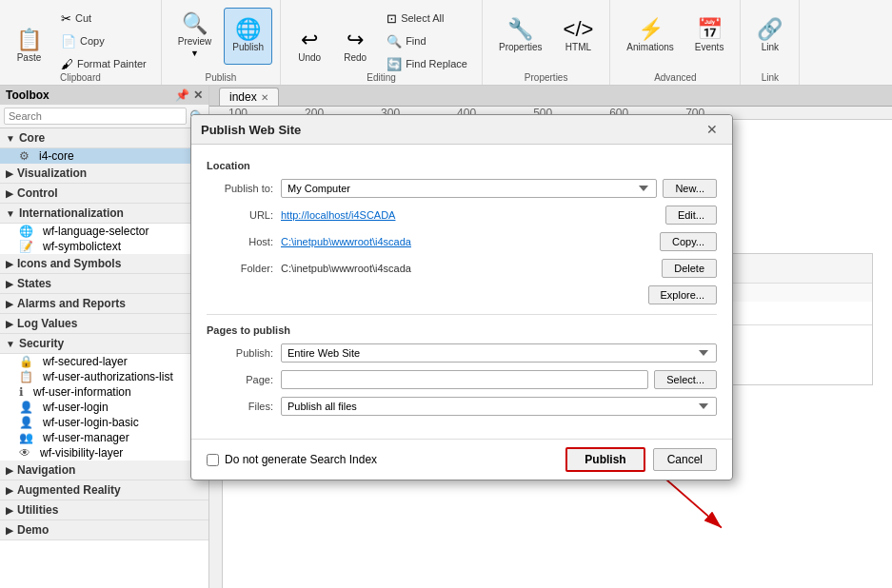 The width and height of the screenshot is (892, 588). I want to click on url-value: http://localhost/i4SCADA, so click(338, 215).